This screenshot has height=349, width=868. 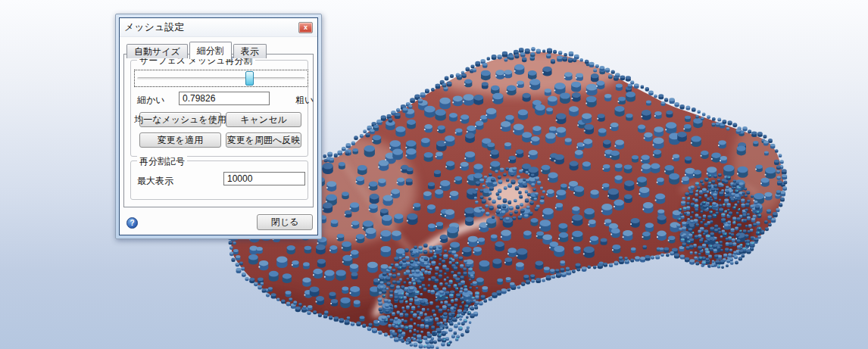 I want to click on close-button: x, so click(x=306, y=27).